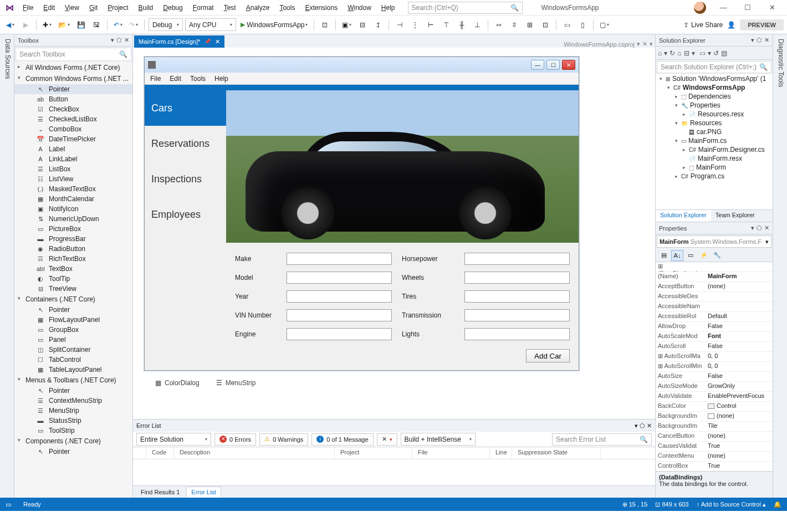 This screenshot has height=532, width=787. Describe the element at coordinates (714, 367) in the screenshot. I see `property-row: ⊞ AutoScrollMin0, 0` at that location.